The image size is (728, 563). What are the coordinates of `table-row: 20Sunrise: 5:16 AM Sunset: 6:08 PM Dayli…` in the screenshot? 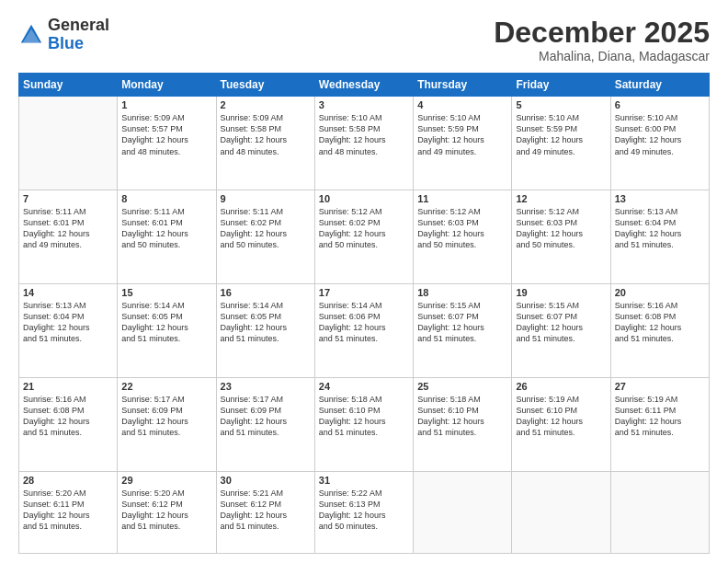 It's located at (660, 330).